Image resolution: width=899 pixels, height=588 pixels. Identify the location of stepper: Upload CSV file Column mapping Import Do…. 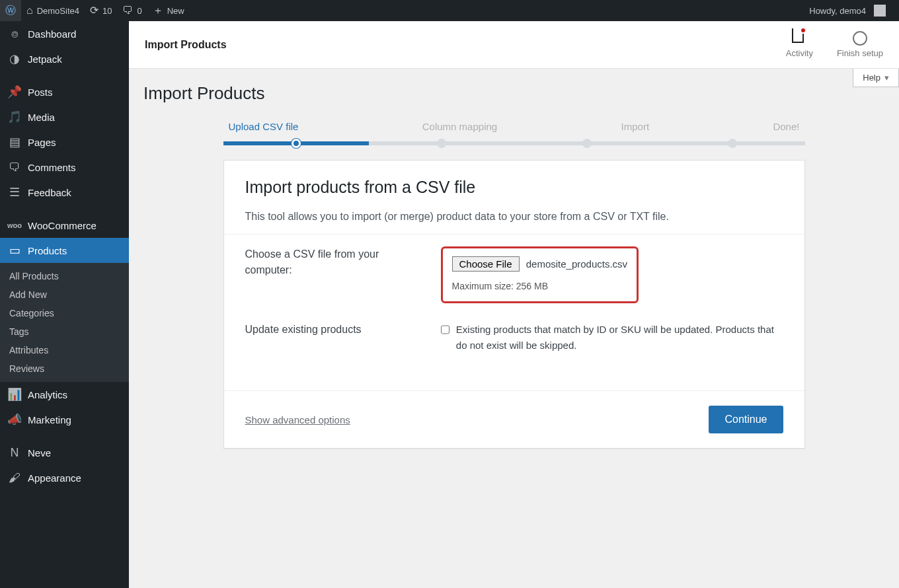
(514, 133).